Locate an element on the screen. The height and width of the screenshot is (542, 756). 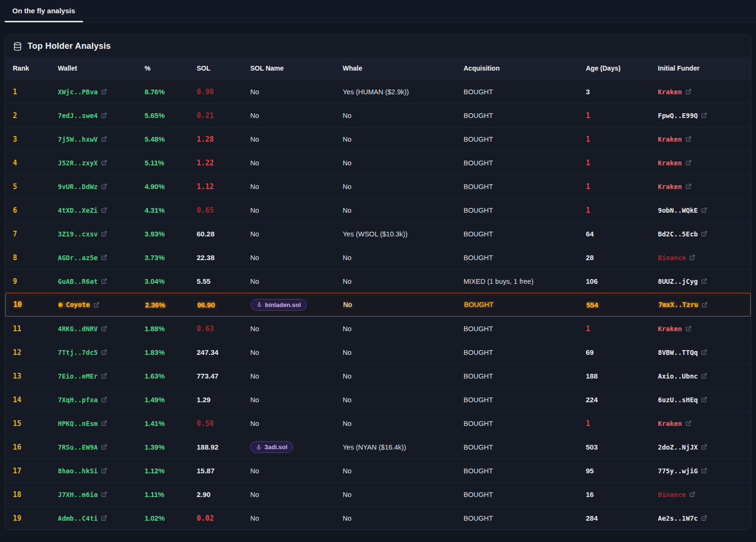
anchor-icon is located at coordinates (259, 305).